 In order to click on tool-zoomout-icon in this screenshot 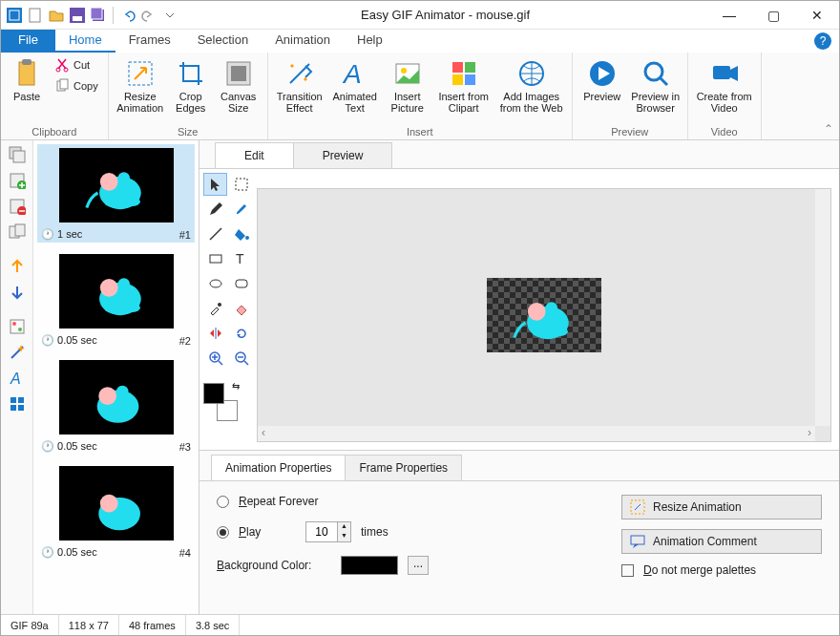, I will do `click(241, 358)`.